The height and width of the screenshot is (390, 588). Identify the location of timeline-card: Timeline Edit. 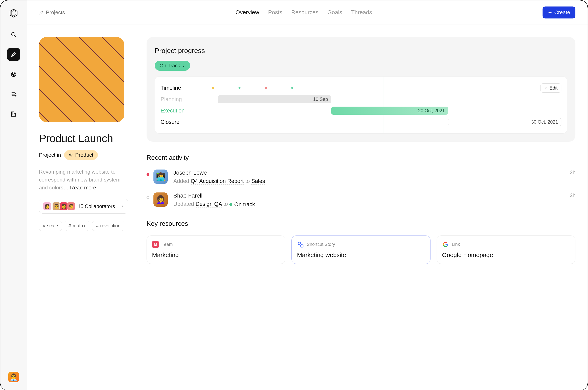
(361, 105).